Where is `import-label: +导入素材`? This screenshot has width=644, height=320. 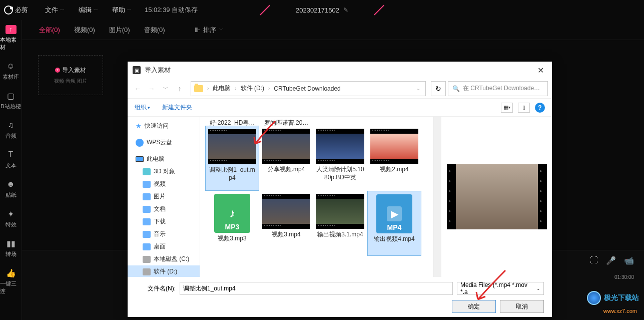 import-label: +导入素材 is located at coordinates (71, 70).